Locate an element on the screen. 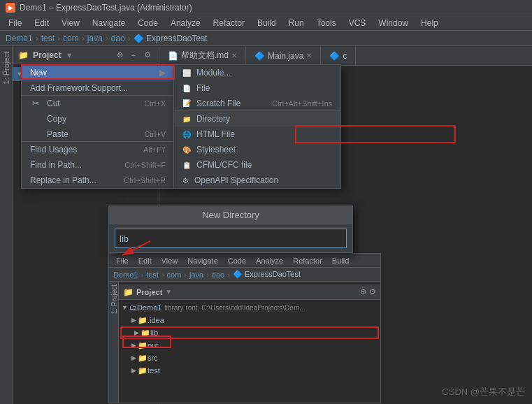 This screenshot has width=532, height=404. sub-item-html: 🌐 HTML File is located at coordinates (257, 134).